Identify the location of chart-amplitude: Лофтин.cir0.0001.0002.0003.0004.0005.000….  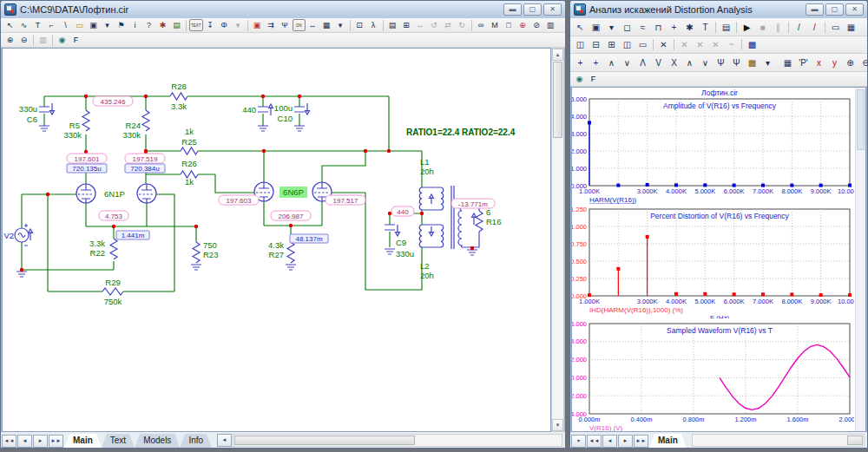
(713, 146).